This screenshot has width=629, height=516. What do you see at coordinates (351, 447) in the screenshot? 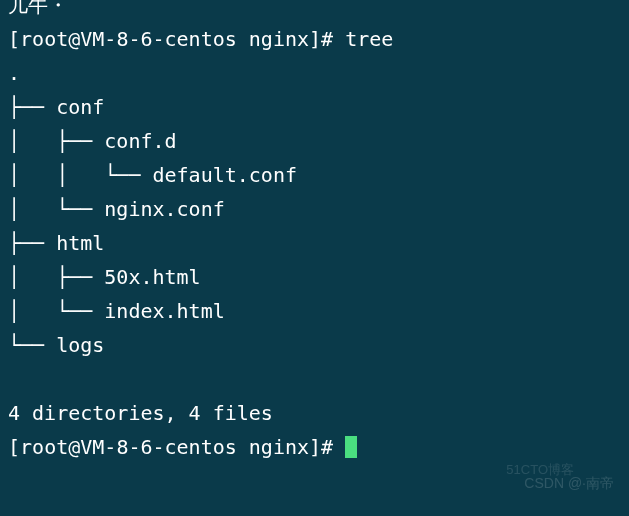
I see `cursor` at bounding box center [351, 447].